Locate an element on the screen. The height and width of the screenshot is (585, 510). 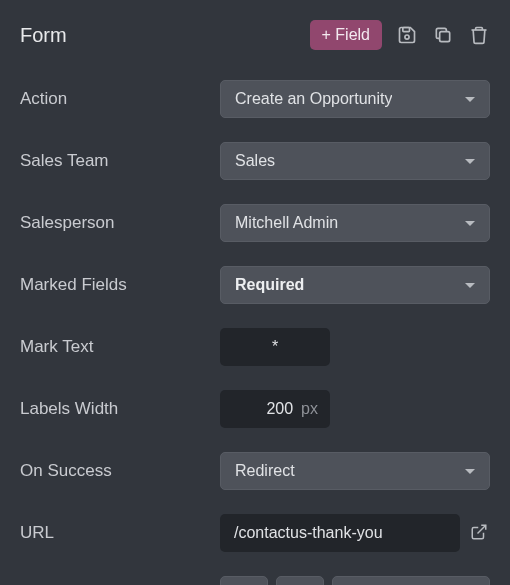
input-labels-width: 200 px is located at coordinates (275, 409).